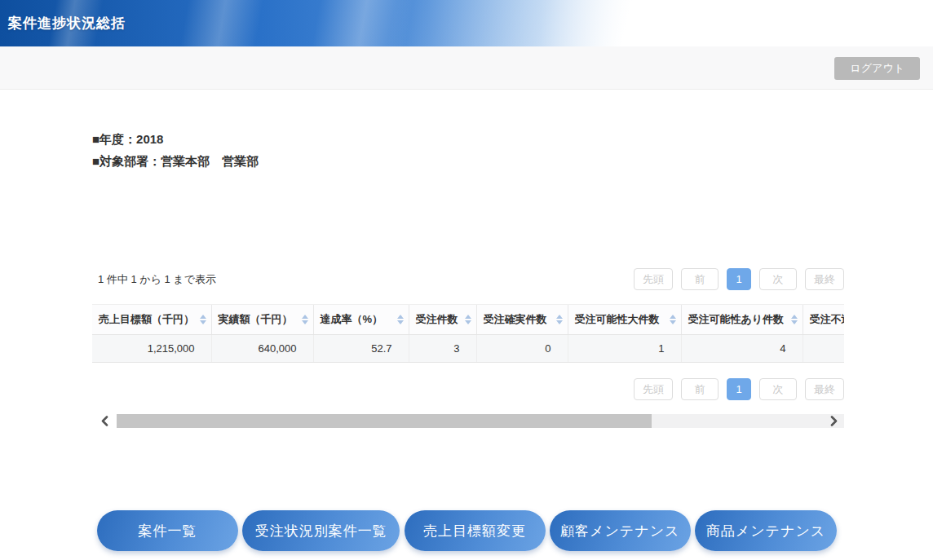 The image size is (933, 560). Describe the element at coordinates (739, 279) in the screenshot. I see `pagination-top: 先頭 前 1 次 最終` at that location.